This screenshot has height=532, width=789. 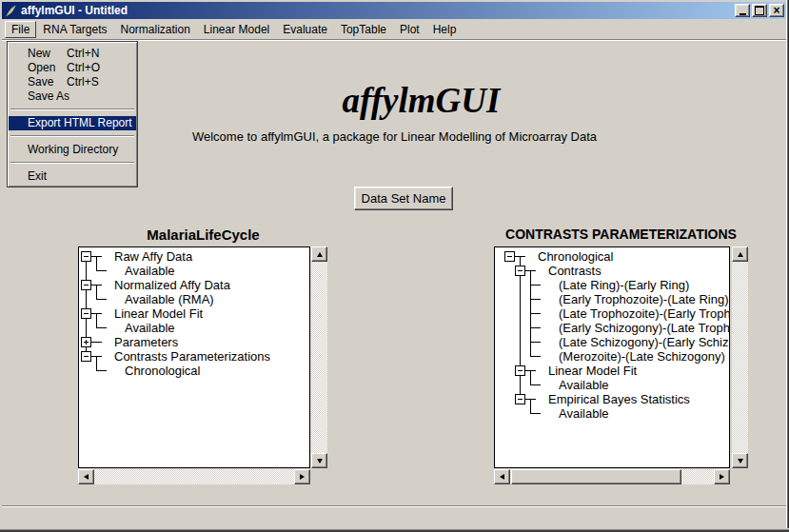 I want to click on menu-item-export-html-report: Export HTML Report, so click(x=72, y=124).